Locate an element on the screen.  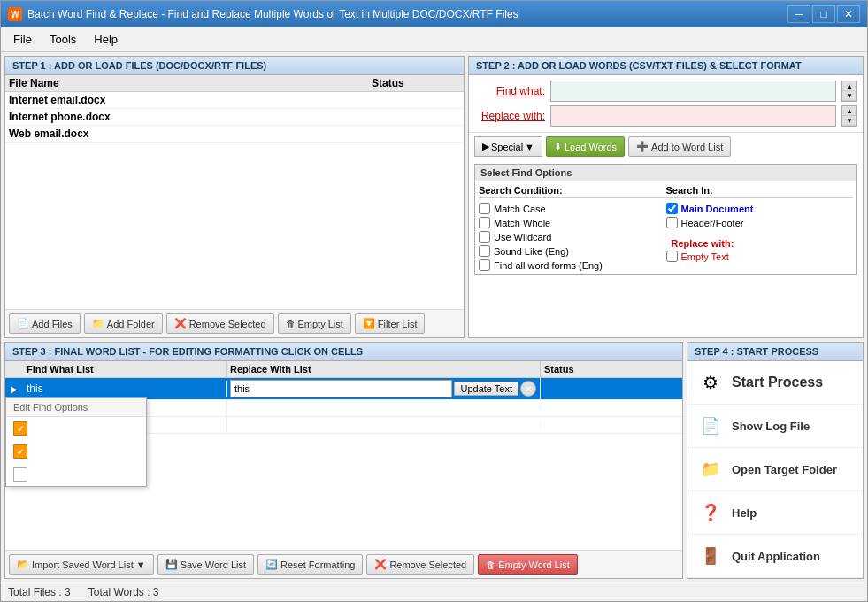
title-bar-left: W Batch Word Find & Replace - Find and R… is located at coordinates (264, 14).